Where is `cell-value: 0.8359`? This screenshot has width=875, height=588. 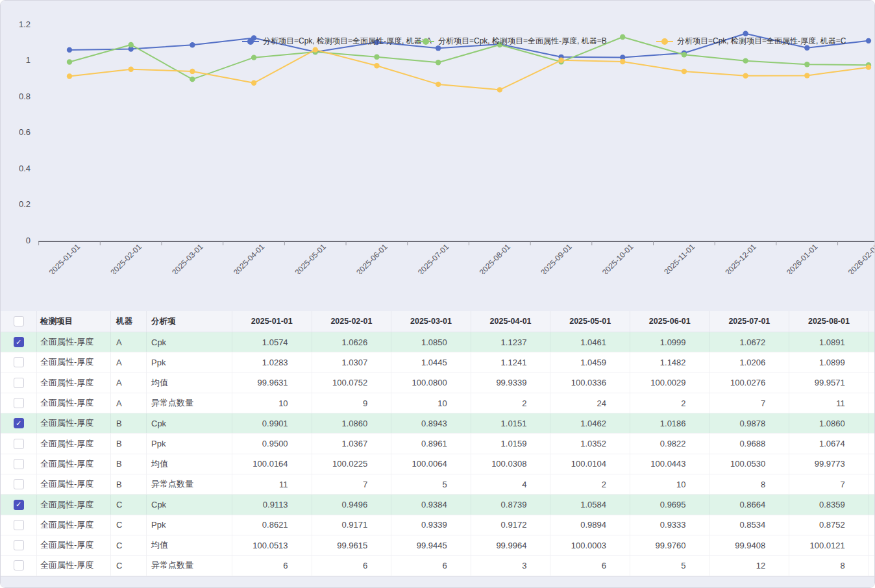 cell-value: 0.8359 is located at coordinates (830, 504).